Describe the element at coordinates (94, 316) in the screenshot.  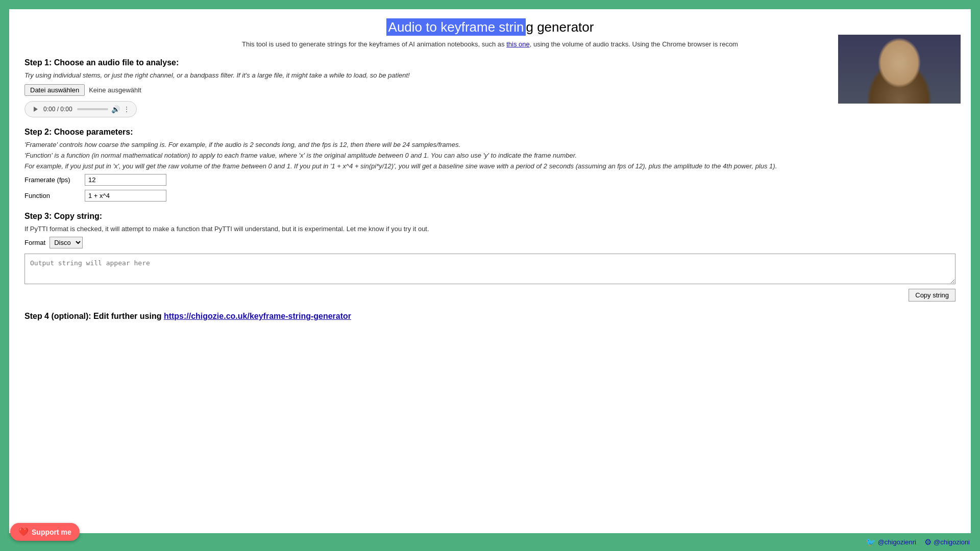
I see `step4-heading-text: Step 4 (optional): Edit further using` at that location.